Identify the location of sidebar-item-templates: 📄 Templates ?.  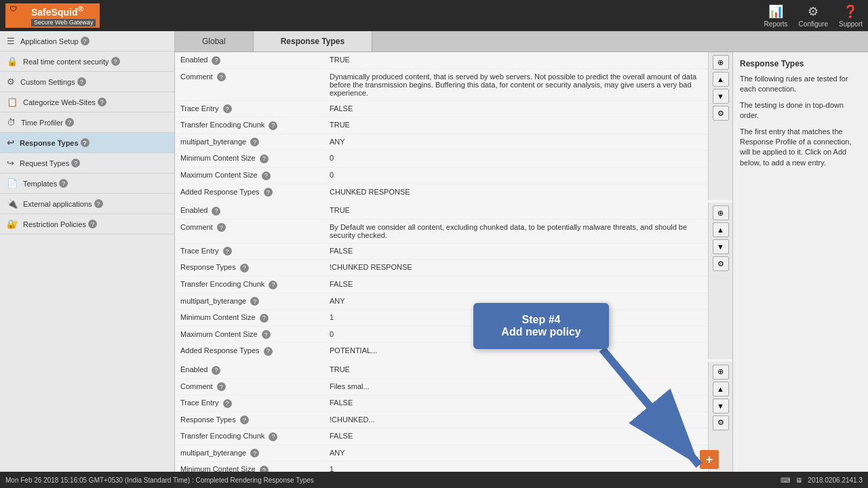
(87, 184).